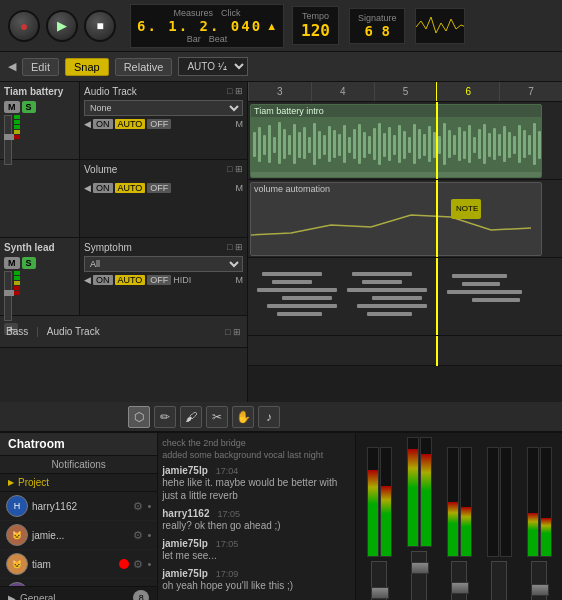 This screenshot has width=562, height=600. What do you see at coordinates (141, 595) in the screenshot?
I see `general-badge: 8` at bounding box center [141, 595].